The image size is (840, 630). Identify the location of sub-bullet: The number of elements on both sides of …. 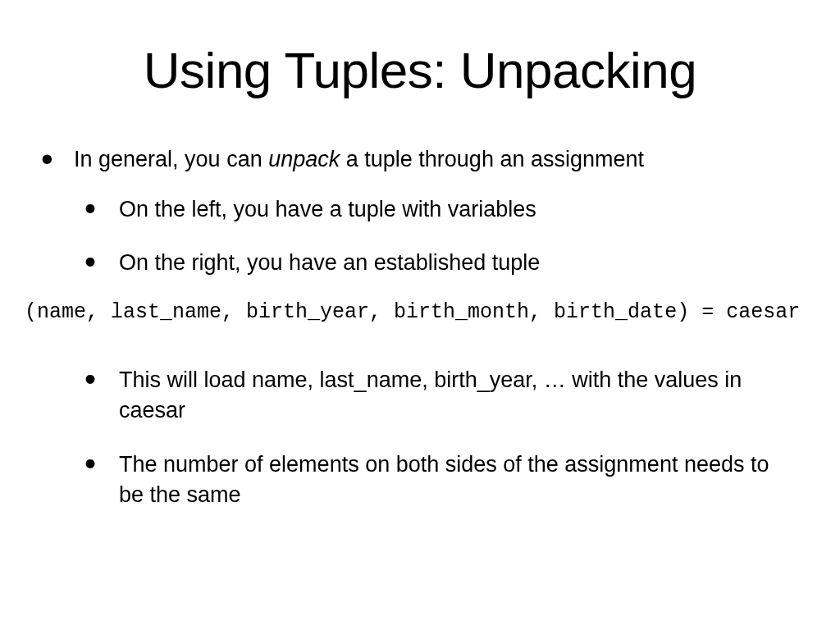
(459, 479).